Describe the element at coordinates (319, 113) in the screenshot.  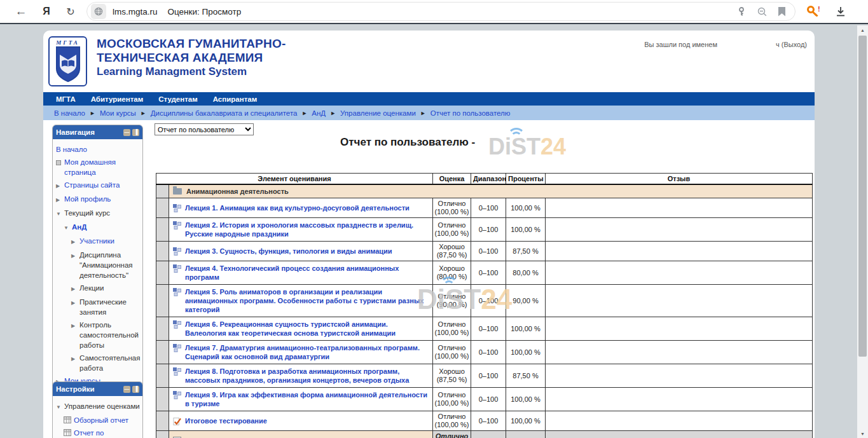
I see `breadcrumb-link: АнД` at that location.